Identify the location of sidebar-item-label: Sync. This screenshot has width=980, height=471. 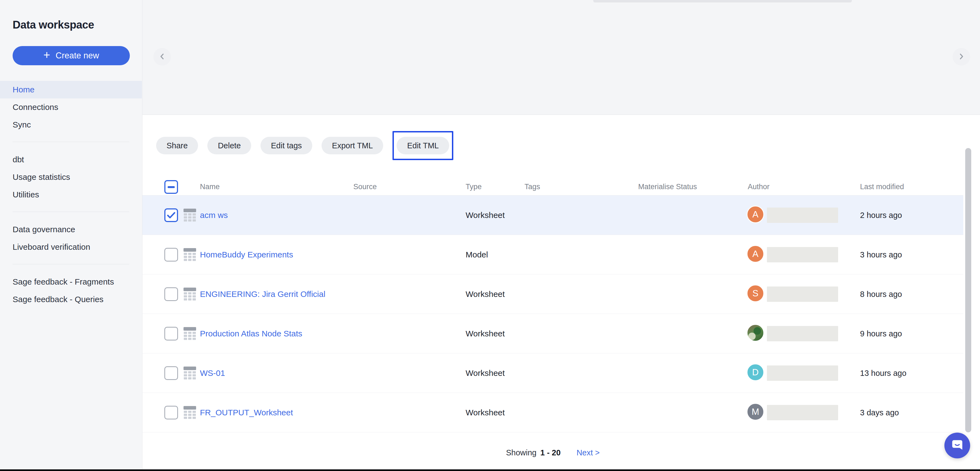
(22, 125).